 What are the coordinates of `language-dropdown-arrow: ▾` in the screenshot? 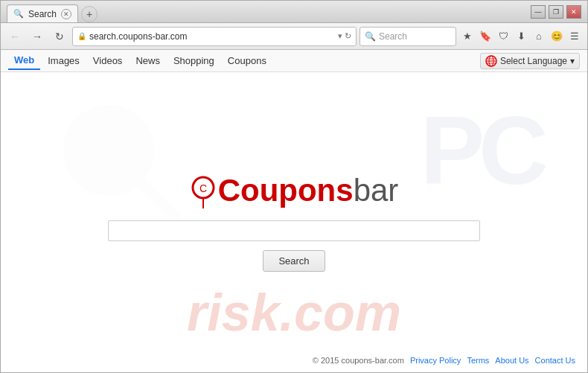 It's located at (572, 61).